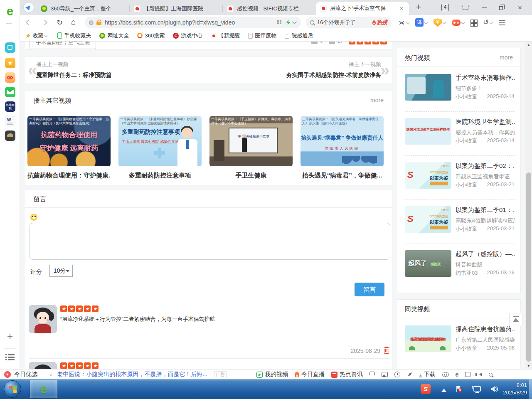 Image resolution: width=532 pixels, height=399 pixels. What do you see at coordinates (426, 389) in the screenshot?
I see `360-safe-tray-icon: S` at bounding box center [426, 389].